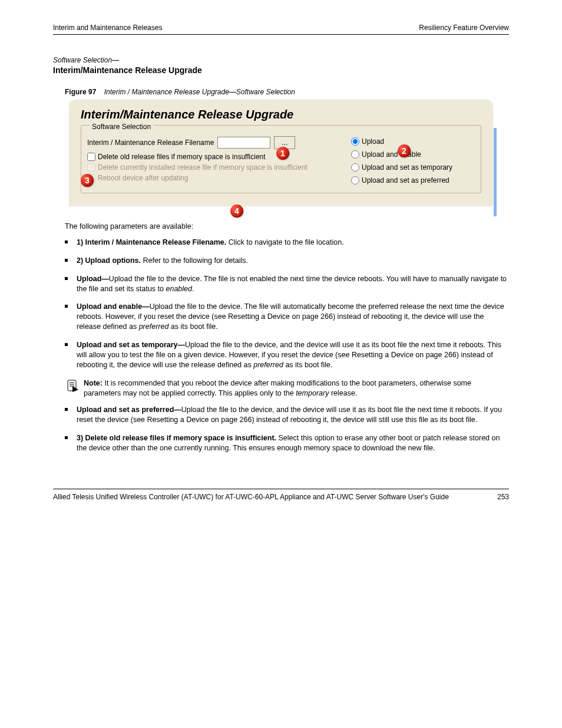 The width and height of the screenshot is (562, 728). I want to click on bullet-list-2: Upload and set as preferred—Upload the f…, so click(287, 429).